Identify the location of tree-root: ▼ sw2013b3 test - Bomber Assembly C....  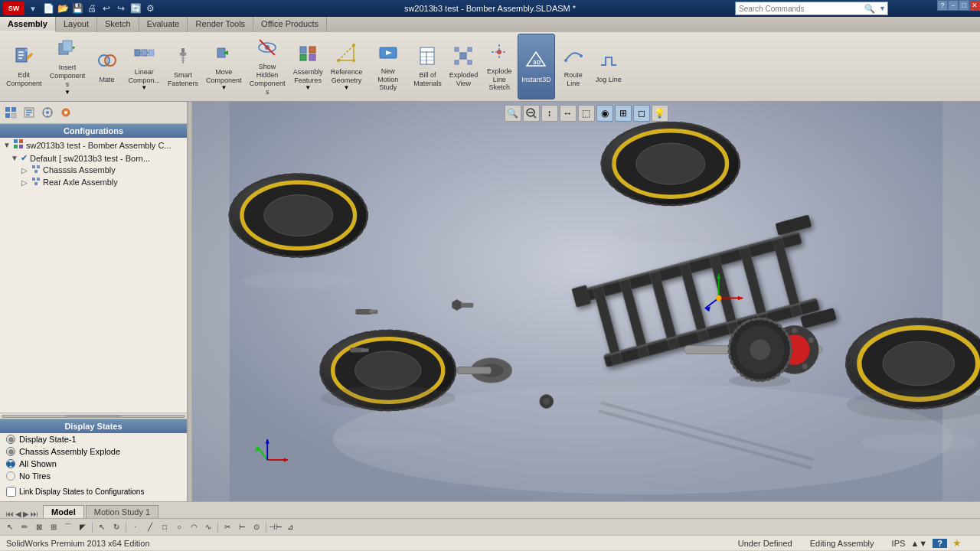
(93, 145).